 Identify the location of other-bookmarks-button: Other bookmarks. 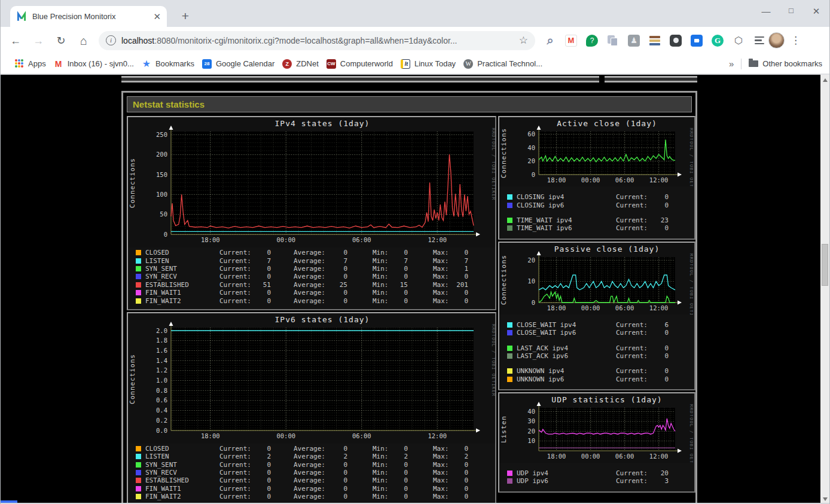
(786, 63).